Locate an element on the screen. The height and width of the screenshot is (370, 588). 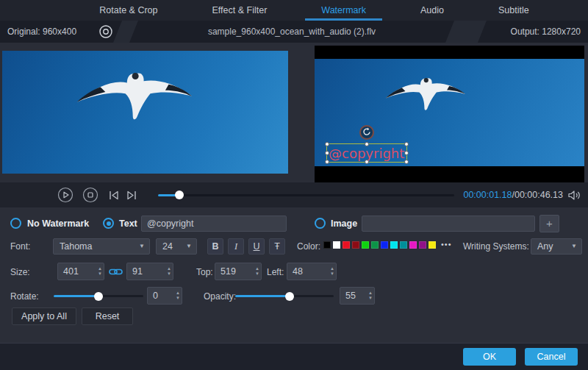
cancel-button: Cancel is located at coordinates (551, 357).